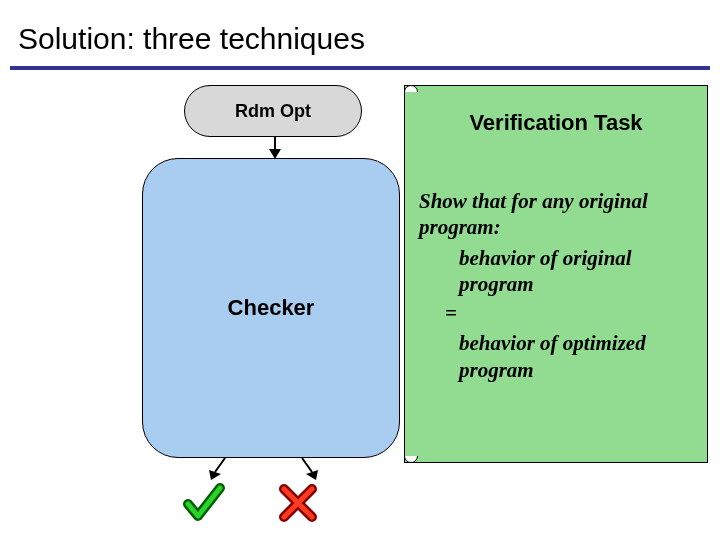 The image size is (720, 540). What do you see at coordinates (192, 39) in the screenshot?
I see `page-title: Solution: three techniques` at bounding box center [192, 39].